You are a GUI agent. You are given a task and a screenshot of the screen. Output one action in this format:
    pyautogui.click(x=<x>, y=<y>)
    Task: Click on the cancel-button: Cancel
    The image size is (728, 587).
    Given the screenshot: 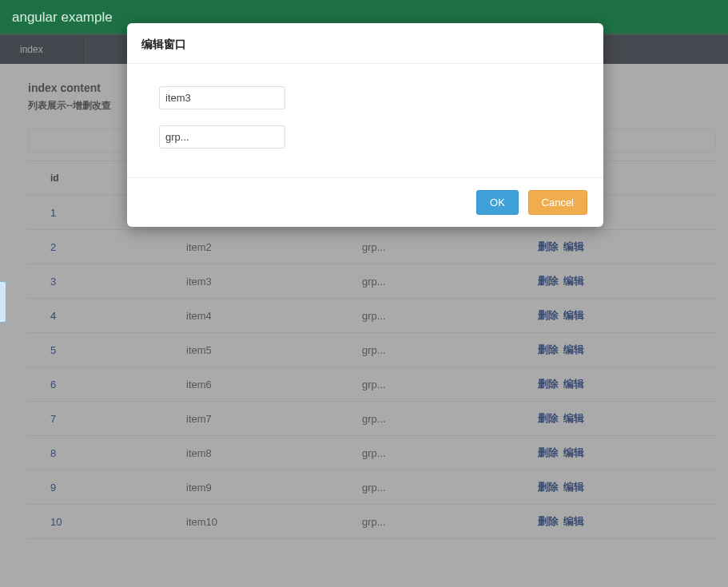 What is the action you would take?
    pyautogui.click(x=558, y=203)
    